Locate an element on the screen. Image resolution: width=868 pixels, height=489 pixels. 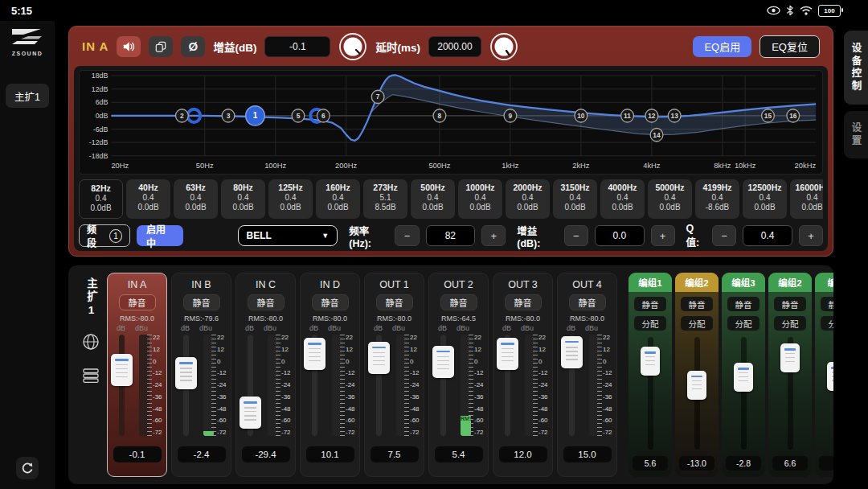
group-fader-value: -13.0 is located at coordinates (697, 463).